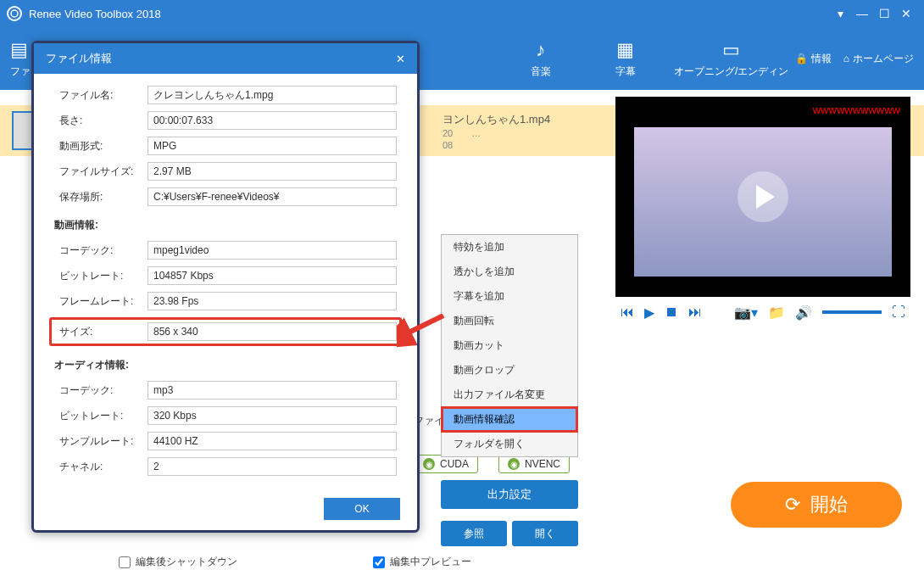 Image resolution: width=924 pixels, height=570 pixels. I want to click on label-framerate: フレームレート:, so click(101, 302).